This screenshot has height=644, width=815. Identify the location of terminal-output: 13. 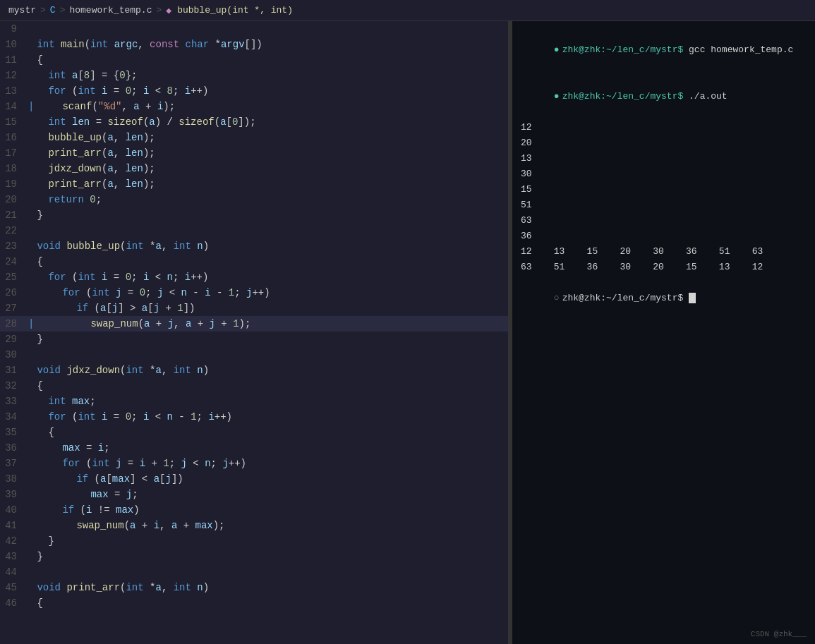
(526, 158).